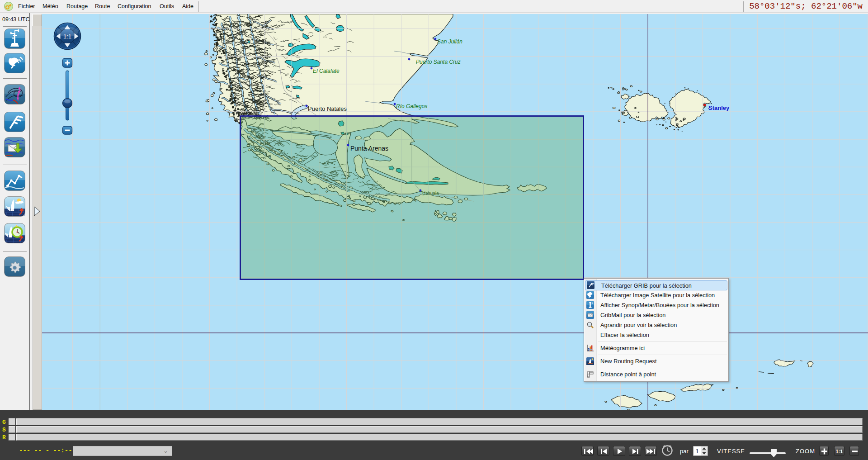  Describe the element at coordinates (369, 148) in the screenshot. I see `svg-text: Punta Arenas` at that location.